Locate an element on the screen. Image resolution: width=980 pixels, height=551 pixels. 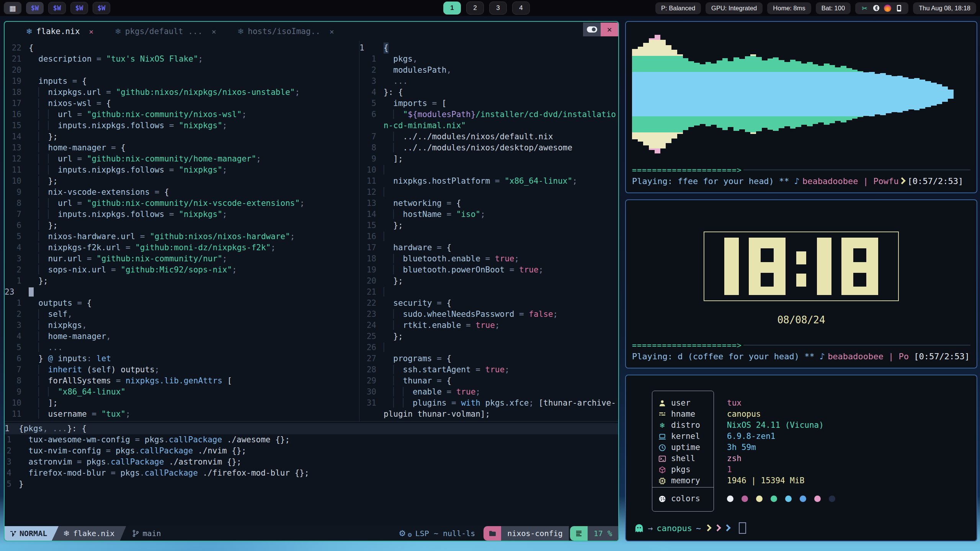
workspace-button-3: $W is located at coordinates (79, 8).